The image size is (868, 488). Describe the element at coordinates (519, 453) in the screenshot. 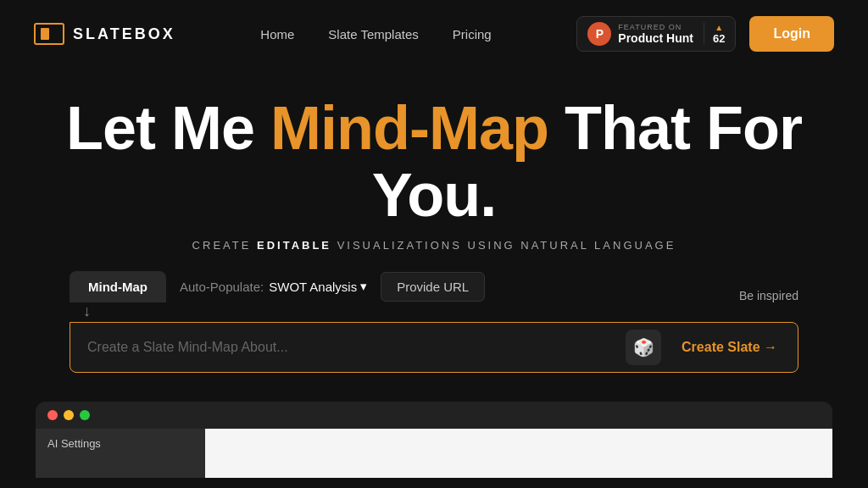

I see `preview-main-area` at that location.